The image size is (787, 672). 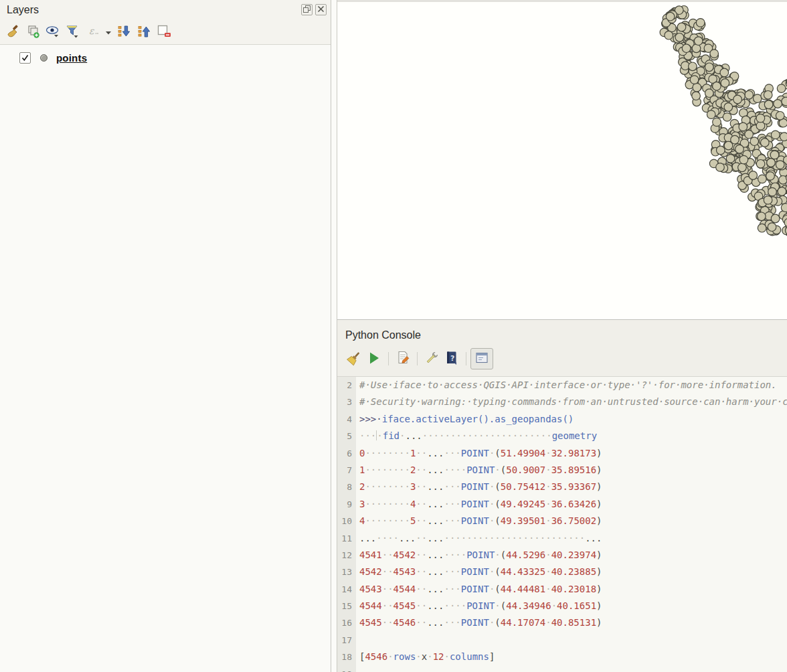 What do you see at coordinates (432, 359) in the screenshot?
I see `options-button` at bounding box center [432, 359].